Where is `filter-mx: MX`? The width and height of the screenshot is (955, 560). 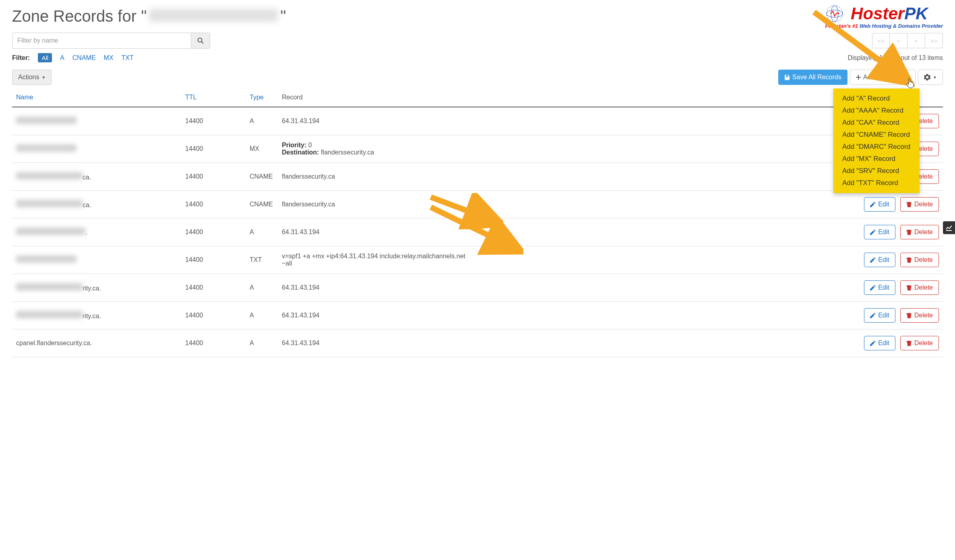 filter-mx: MX is located at coordinates (109, 58).